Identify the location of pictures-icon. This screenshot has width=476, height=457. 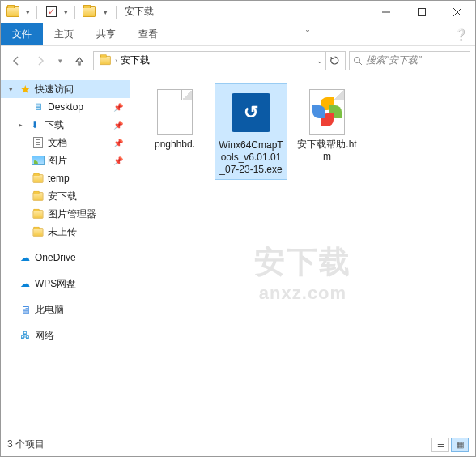
(38, 160).